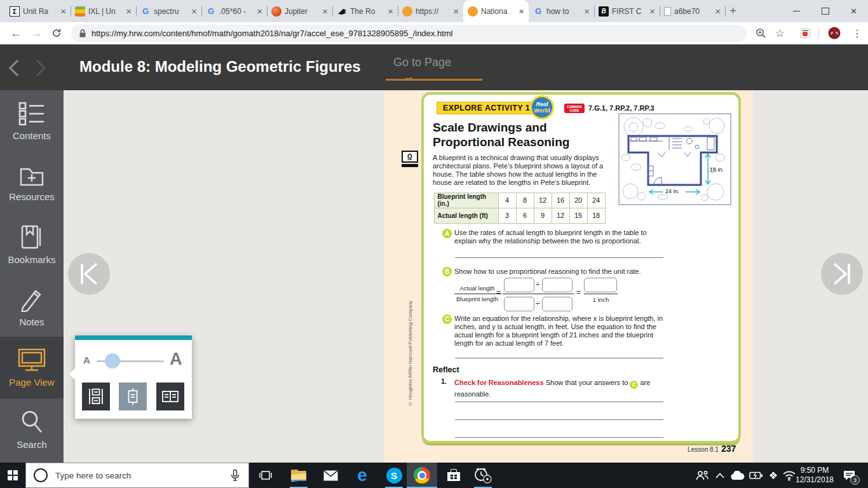  Describe the element at coordinates (720, 475) in the screenshot. I see `tray-show-hidden-icons` at that location.